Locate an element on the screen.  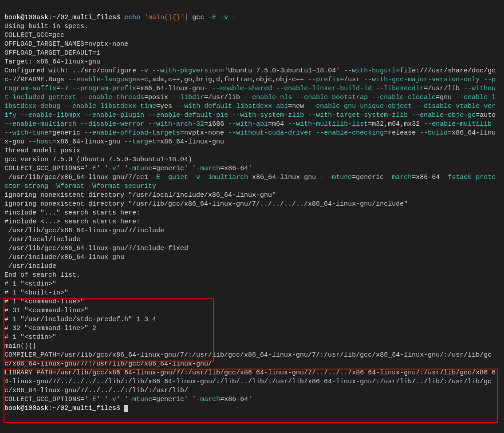
output-line: /usr/lib/gcc/x86_64-linux-gnu/7/include is located at coordinates (84, 231).